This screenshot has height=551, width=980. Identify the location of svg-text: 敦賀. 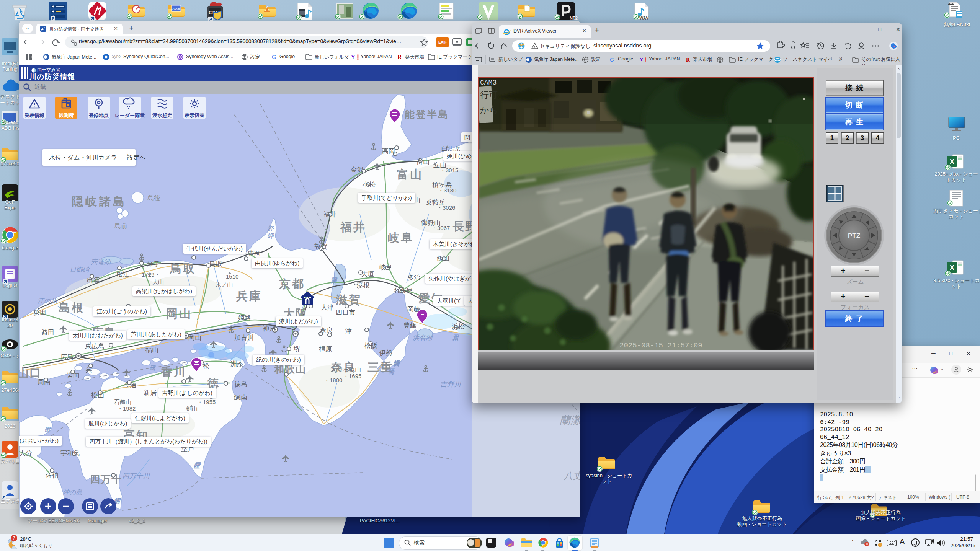
(321, 246).